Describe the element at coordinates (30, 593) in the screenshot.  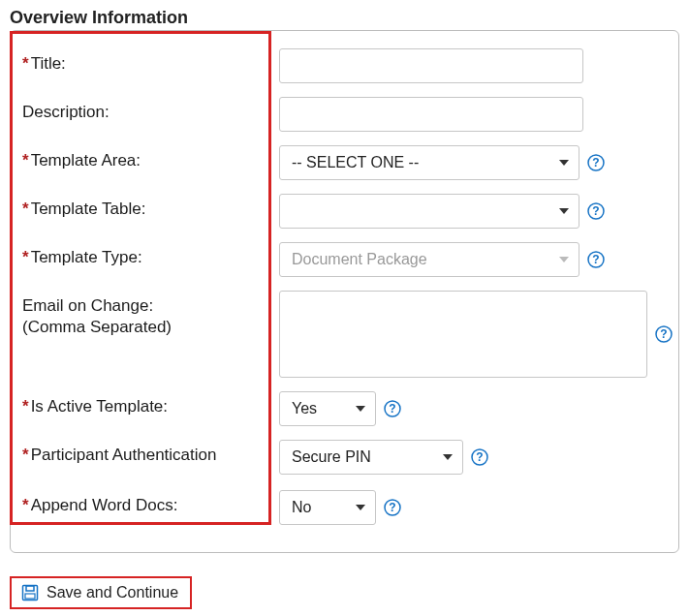
I see `save-icon` at that location.